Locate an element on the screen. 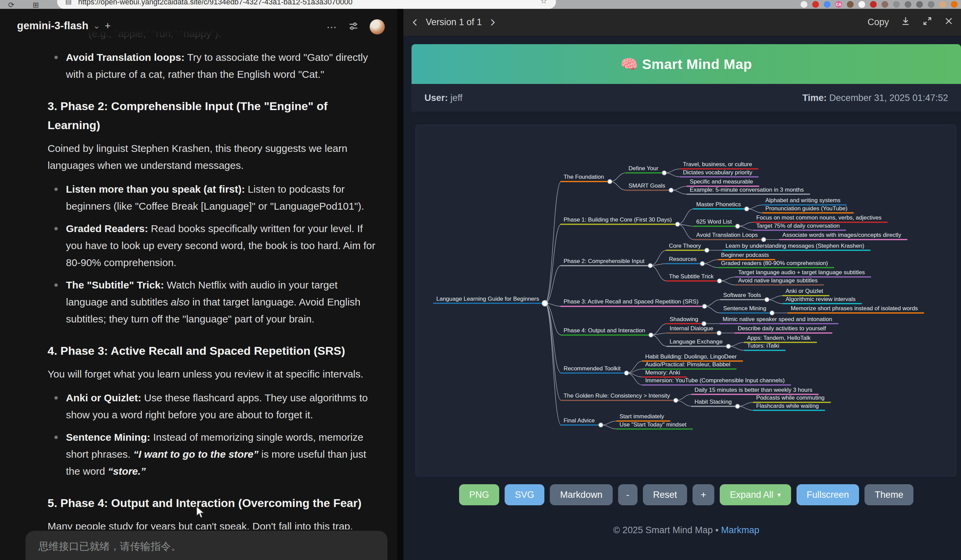 The image size is (961, 560). mindmap-node-label: Audio/Practical: Pimsleur, Babbel is located at coordinates (688, 364).